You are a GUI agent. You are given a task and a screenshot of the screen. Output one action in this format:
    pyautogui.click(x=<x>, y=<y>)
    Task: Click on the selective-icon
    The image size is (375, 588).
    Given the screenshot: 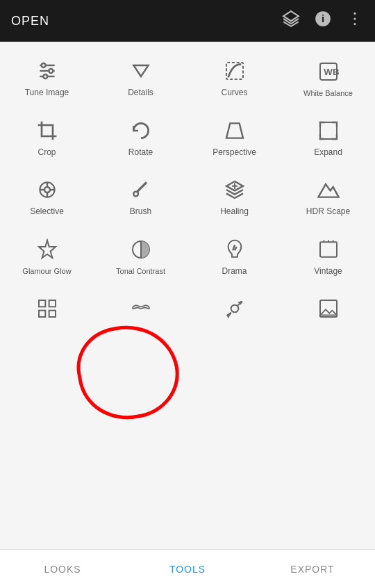 What is the action you would take?
    pyautogui.click(x=47, y=190)
    